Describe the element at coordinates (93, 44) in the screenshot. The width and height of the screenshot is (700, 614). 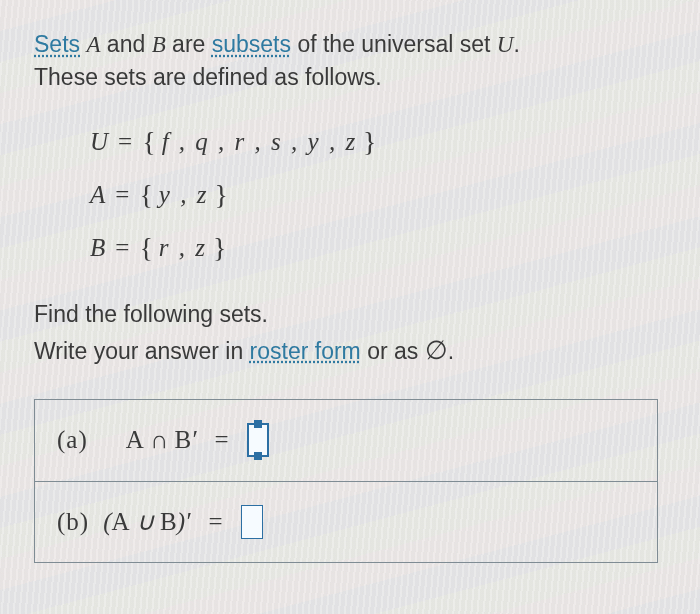
I see `var-A: A` at that location.